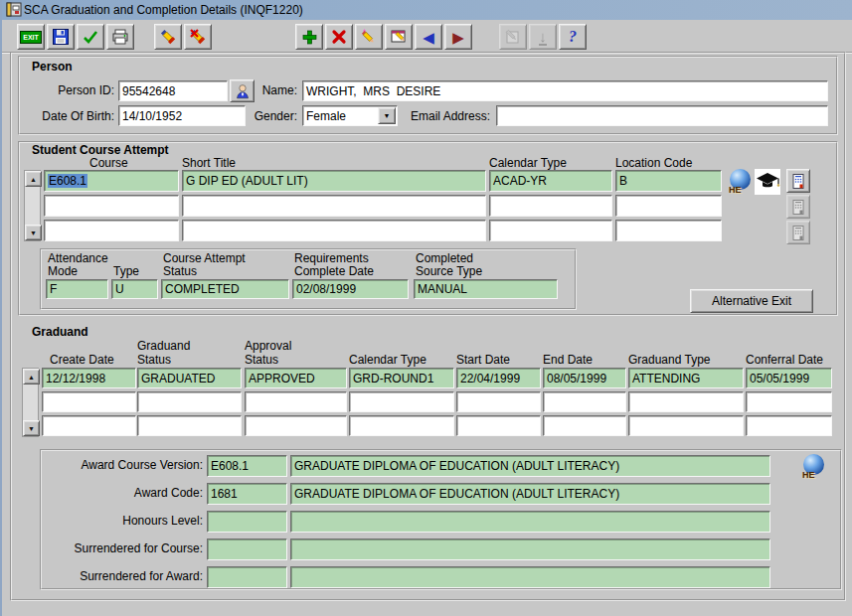 Image resolution: width=852 pixels, height=616 pixels. What do you see at coordinates (225, 289) in the screenshot?
I see `course-attempt-status-field: COMPLETED` at bounding box center [225, 289].